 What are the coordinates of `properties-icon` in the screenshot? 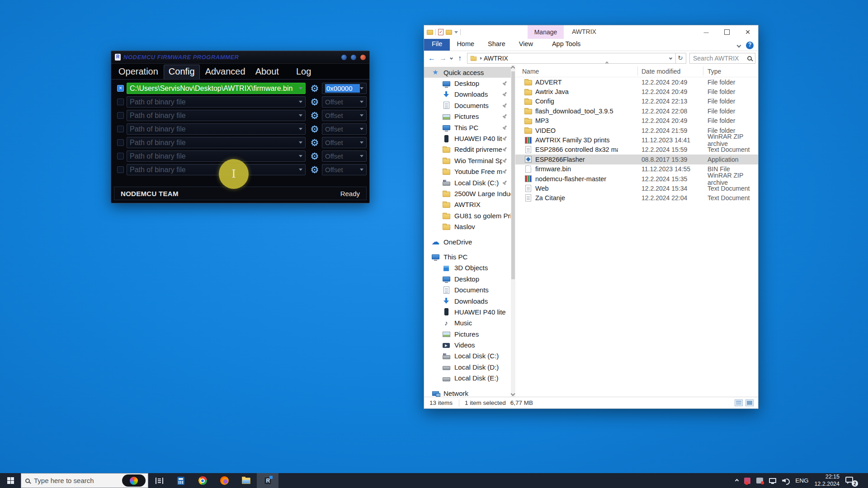 It's located at (441, 32).